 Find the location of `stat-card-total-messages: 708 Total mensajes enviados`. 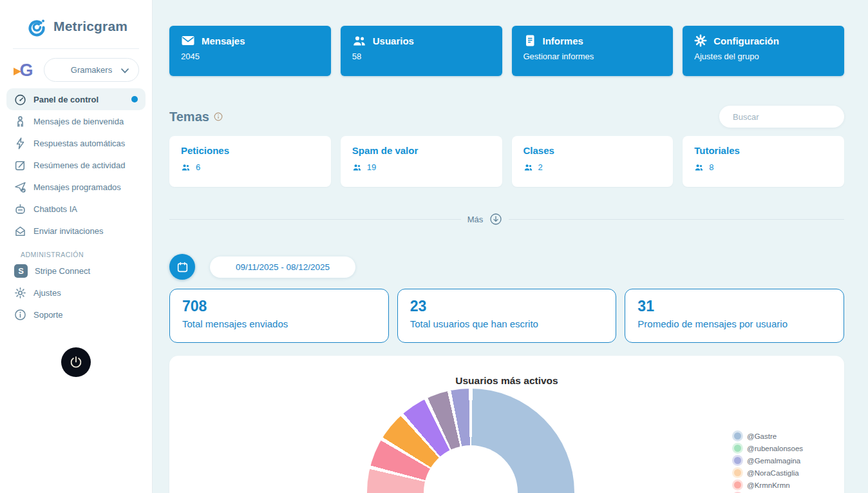

stat-card-total-messages: 708 Total mensajes enviados is located at coordinates (279, 316).